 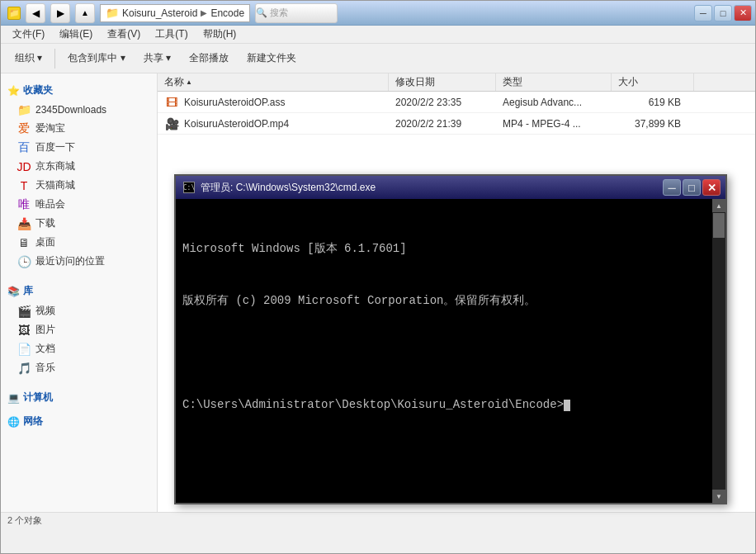 What do you see at coordinates (25, 520) in the screenshot?
I see `status-text: 2 个对象` at bounding box center [25, 520].